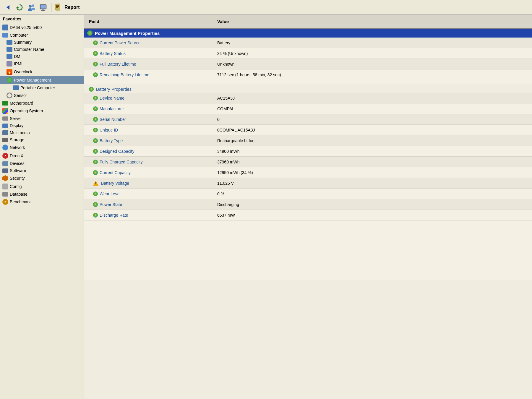 This screenshot has height=399, width=532. I want to click on sidebar-item-multimedia: Multimedia, so click(42, 133).